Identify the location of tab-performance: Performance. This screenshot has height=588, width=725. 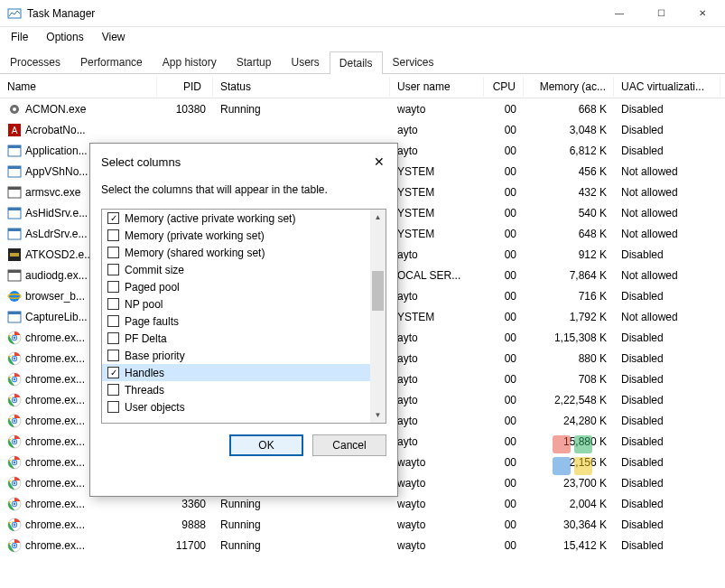
(112, 61).